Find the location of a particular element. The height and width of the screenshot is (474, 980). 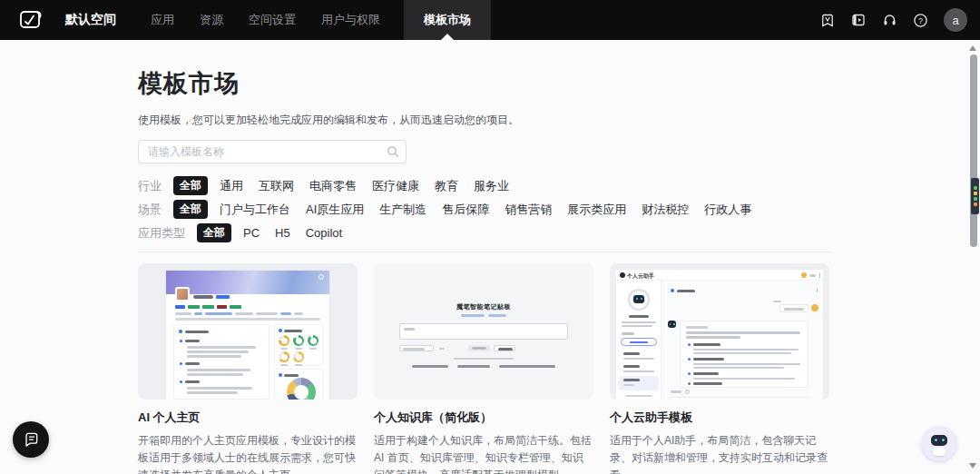

filter-industry-option: 电商零售 is located at coordinates (333, 186).